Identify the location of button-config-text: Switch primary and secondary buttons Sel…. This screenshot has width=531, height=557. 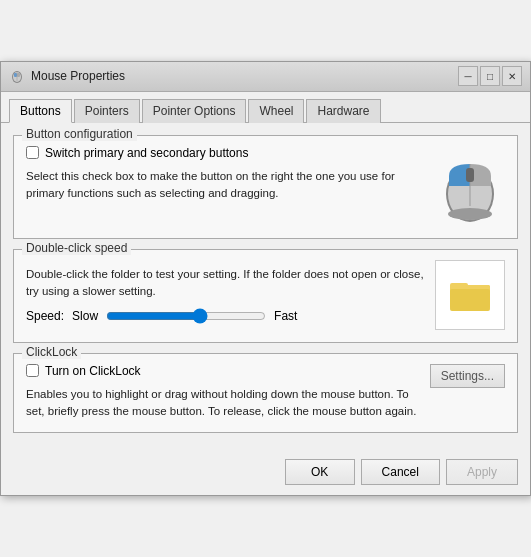
(230, 174).